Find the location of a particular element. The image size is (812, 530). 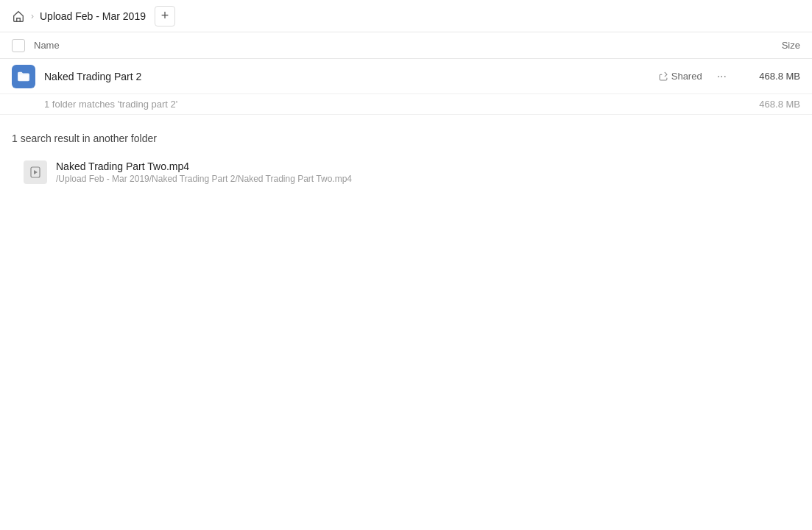

breadcrumb-title: Upload Feb - Mar 2019 is located at coordinates (93, 16).